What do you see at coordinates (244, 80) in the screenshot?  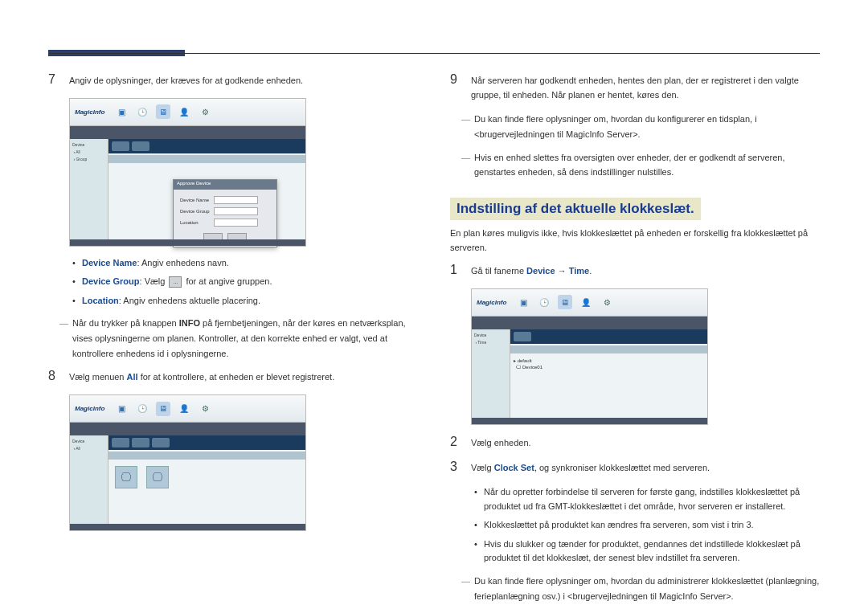 I see `step-text: Angiv de oplysninger, der kræves for at …` at bounding box center [244, 80].